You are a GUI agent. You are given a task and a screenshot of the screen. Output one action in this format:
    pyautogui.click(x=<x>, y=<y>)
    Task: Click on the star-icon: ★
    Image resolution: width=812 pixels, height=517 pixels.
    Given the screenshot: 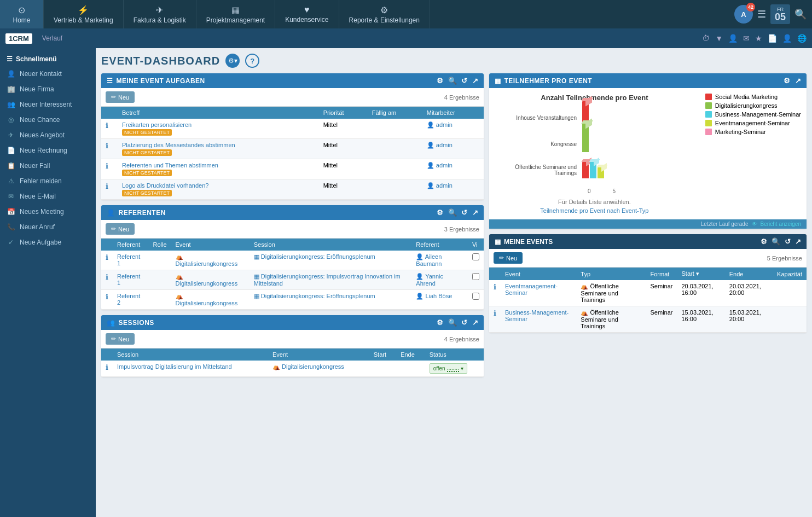 What is the action you would take?
    pyautogui.click(x=758, y=38)
    